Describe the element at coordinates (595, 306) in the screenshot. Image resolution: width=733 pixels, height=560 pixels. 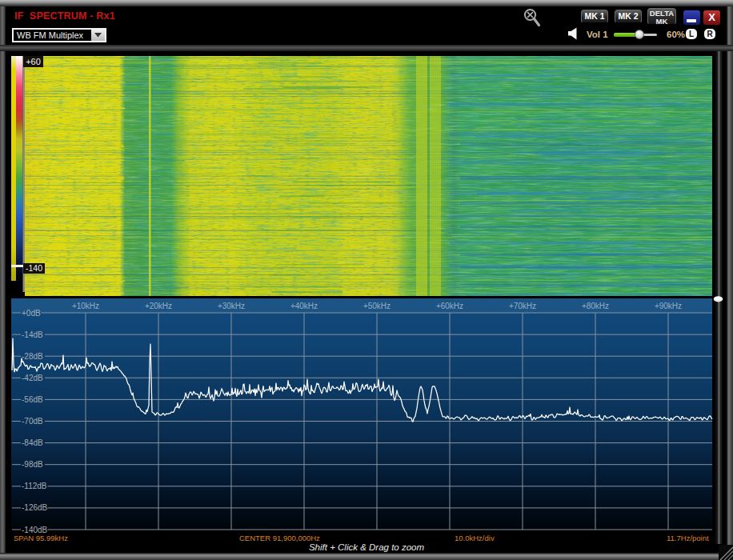
I see `svg-text: +80kHz` at that location.